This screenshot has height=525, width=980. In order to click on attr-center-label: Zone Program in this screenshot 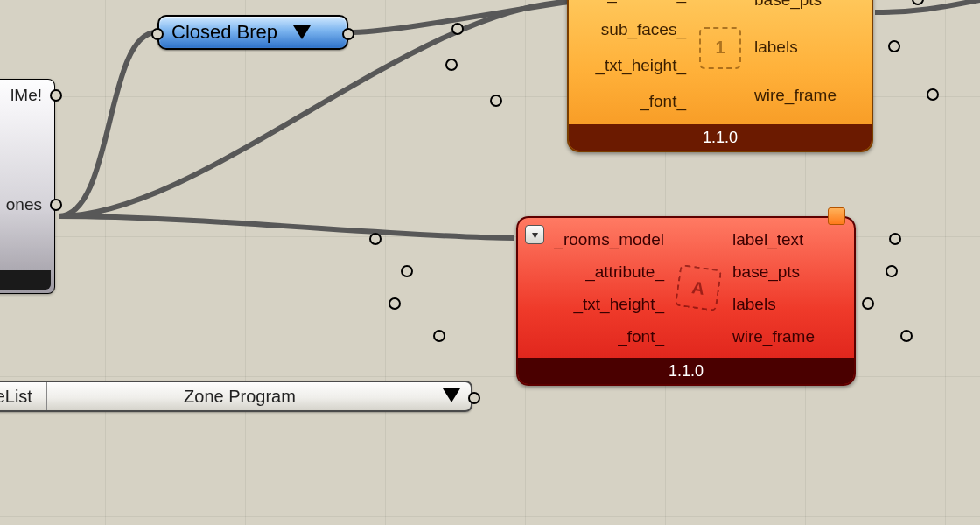, I will do `click(240, 397)`.